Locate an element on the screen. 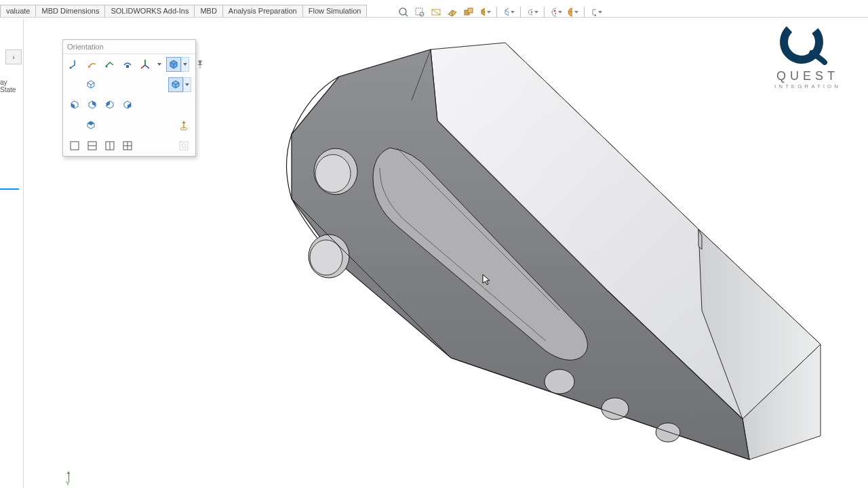 This screenshot has height=488, width=868. tab-mbd: MBD is located at coordinates (208, 11).